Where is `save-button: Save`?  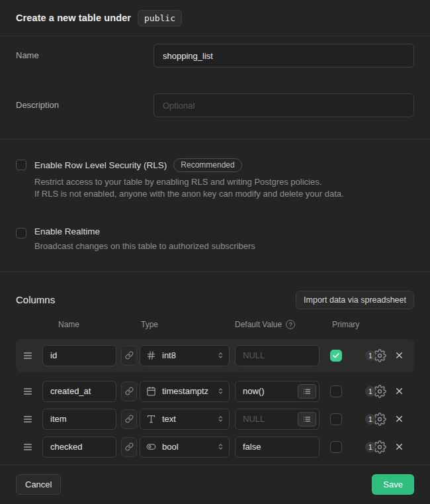 save-button: Save is located at coordinates (393, 485).